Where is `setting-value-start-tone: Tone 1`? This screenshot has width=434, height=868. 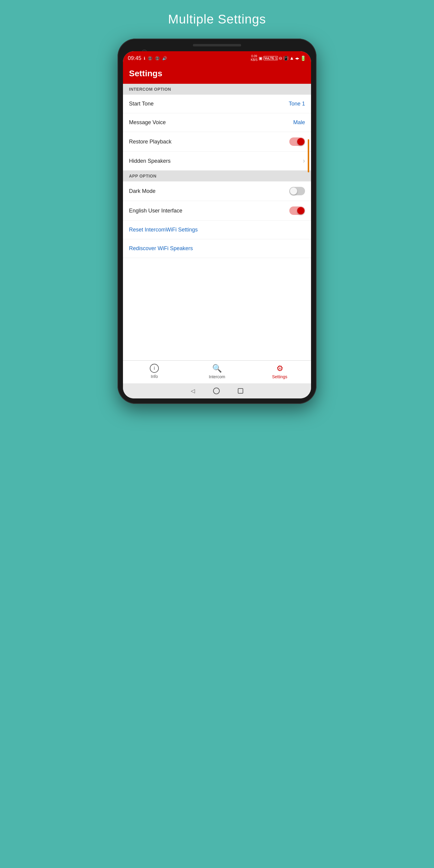 setting-value-start-tone: Tone 1 is located at coordinates (297, 104).